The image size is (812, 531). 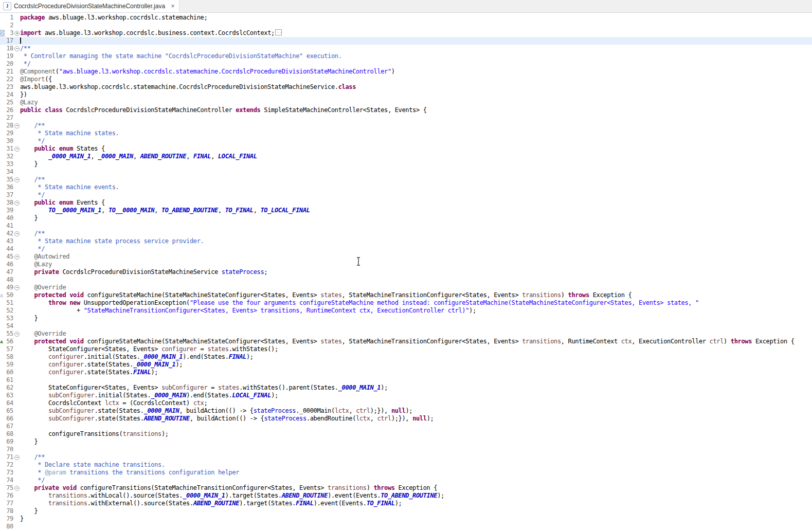 I want to click on line-number: 35, so click(x=9, y=180).